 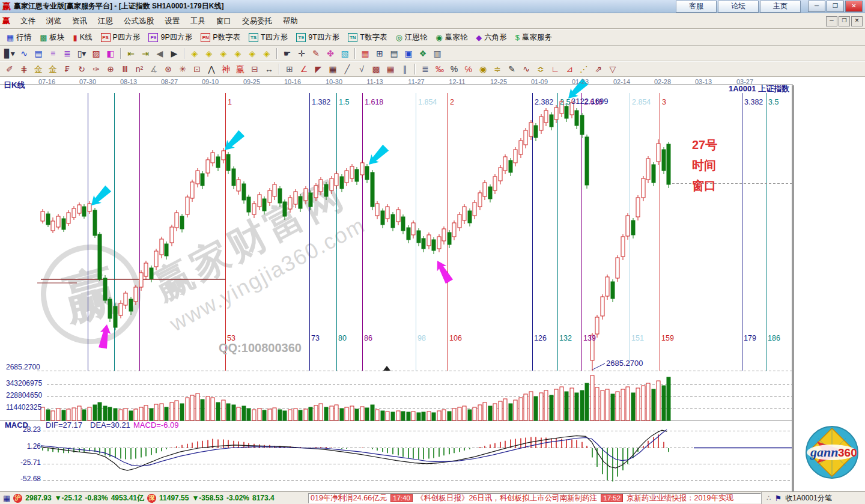 I want to click on menu-9: 帮助, so click(x=291, y=21).